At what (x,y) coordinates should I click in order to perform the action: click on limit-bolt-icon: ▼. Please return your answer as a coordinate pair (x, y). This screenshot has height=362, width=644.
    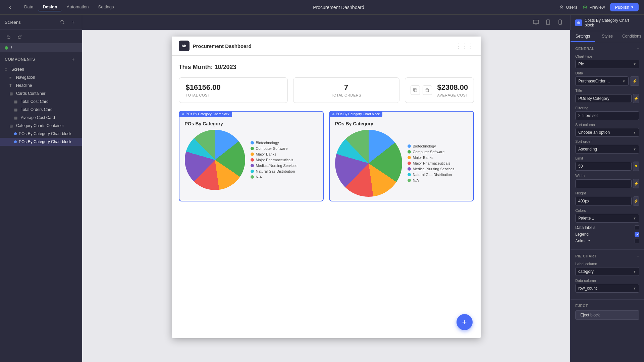
    Looking at the image, I should click on (636, 166).